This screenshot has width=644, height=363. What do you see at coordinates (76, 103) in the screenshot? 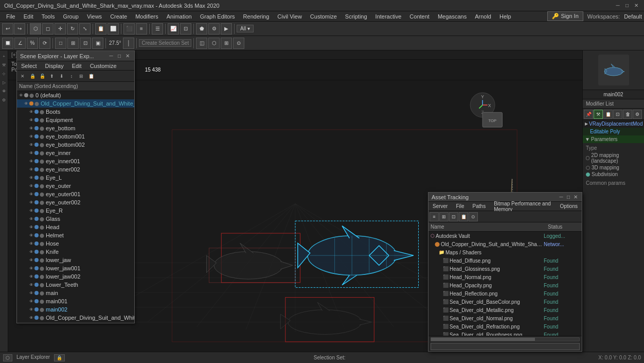
I see `scene-list-item: 👁 ⬤ Old_Copper_Diving_Suit_and_White_Sha…` at bounding box center [76, 103].